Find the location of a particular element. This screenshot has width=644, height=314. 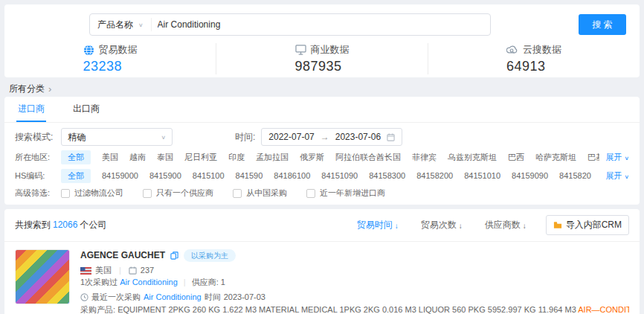

hs-code-chip: 84158200 is located at coordinates (434, 176).